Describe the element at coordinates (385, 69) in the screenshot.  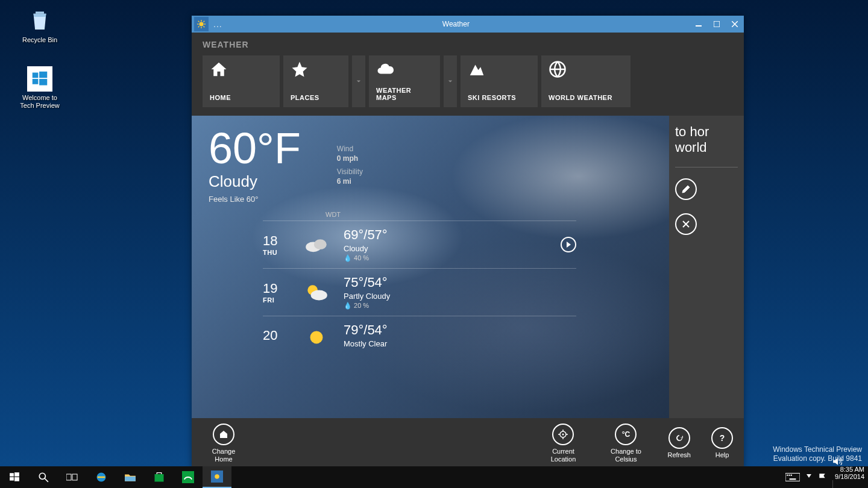
I see `cloud-icon` at that location.